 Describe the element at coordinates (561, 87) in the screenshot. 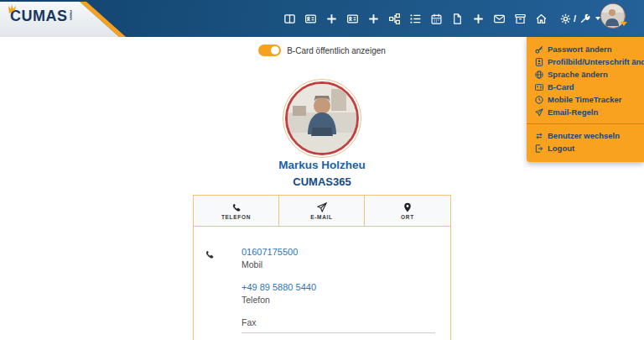

I see `menu-item-label: B-Card` at that location.